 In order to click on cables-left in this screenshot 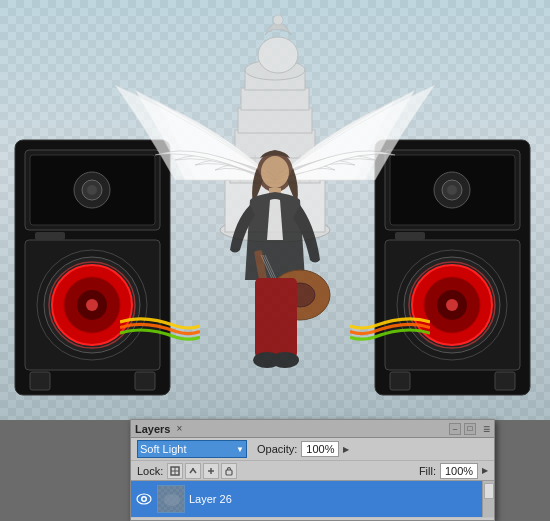, I will do `click(160, 325)`.